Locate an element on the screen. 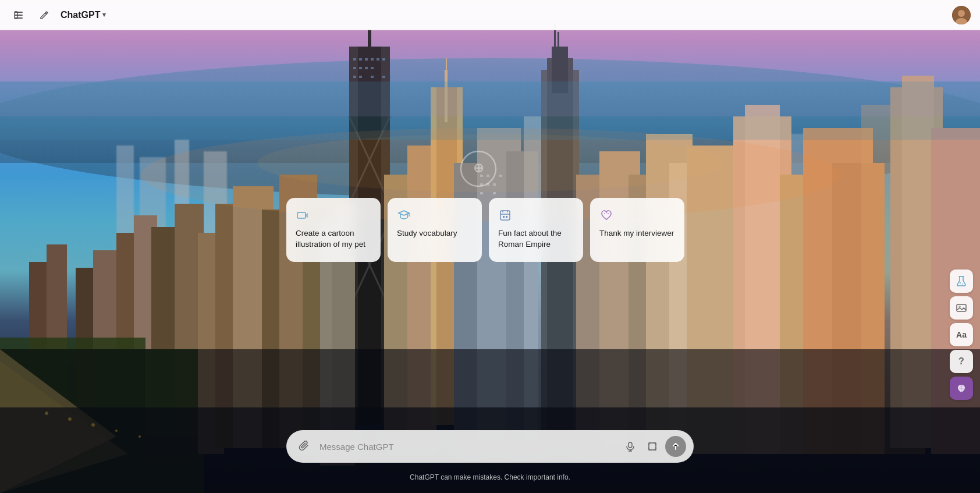 The height and width of the screenshot is (493, 980). help-icon: ? is located at coordinates (961, 361).